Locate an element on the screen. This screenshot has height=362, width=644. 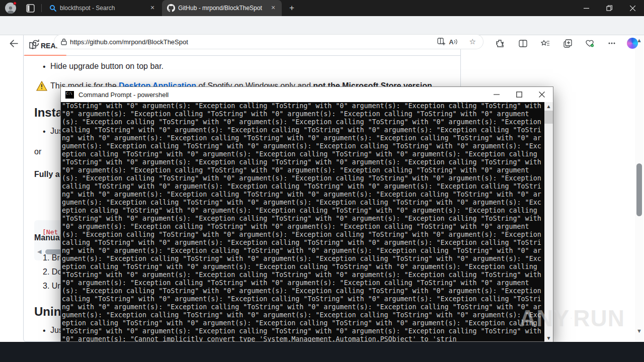
window-restore-button is located at coordinates (609, 8).